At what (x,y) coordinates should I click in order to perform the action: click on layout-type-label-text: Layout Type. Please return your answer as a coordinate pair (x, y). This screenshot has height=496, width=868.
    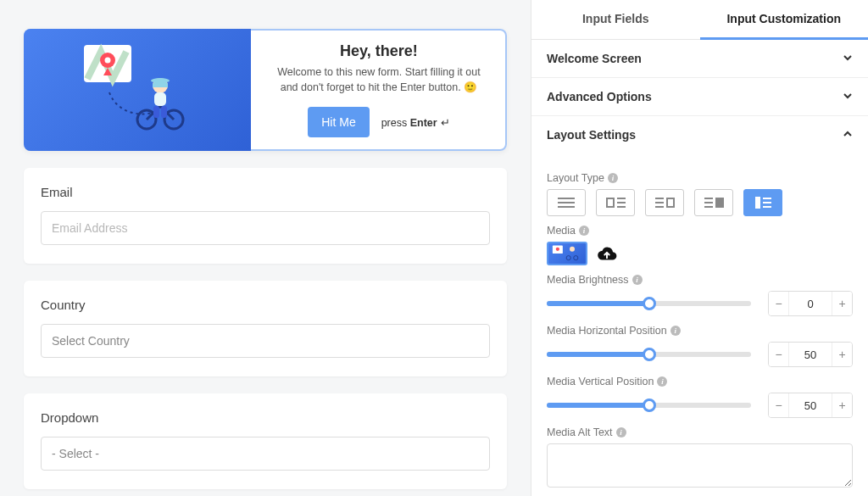
    Looking at the image, I should click on (576, 178).